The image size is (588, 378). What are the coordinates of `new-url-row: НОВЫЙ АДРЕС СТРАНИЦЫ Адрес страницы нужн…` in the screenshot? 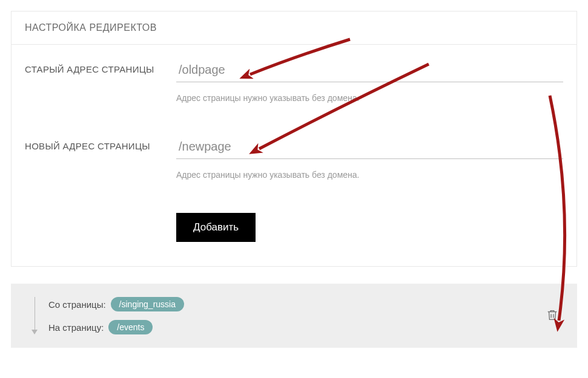 It's located at (294, 158).